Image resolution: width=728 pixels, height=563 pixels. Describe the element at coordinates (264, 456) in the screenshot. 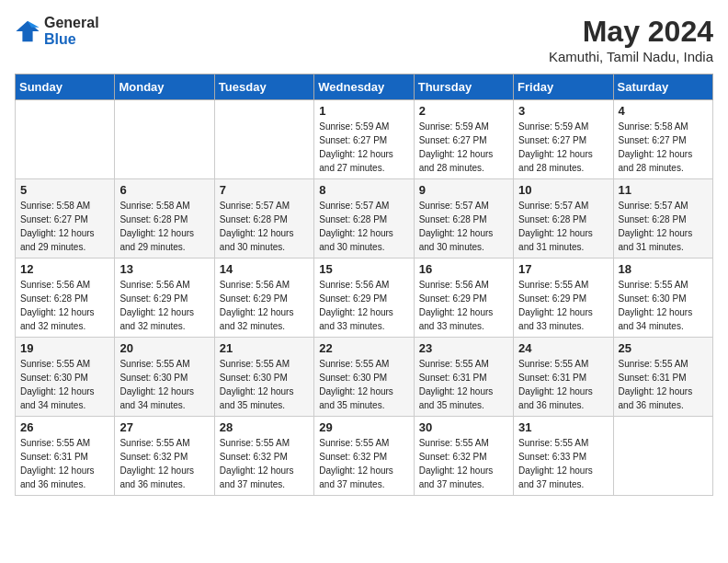

I see `calendar-cell: 28Sunrise: 5:55 AM Sunset: 6:32 PM Dayli…` at that location.